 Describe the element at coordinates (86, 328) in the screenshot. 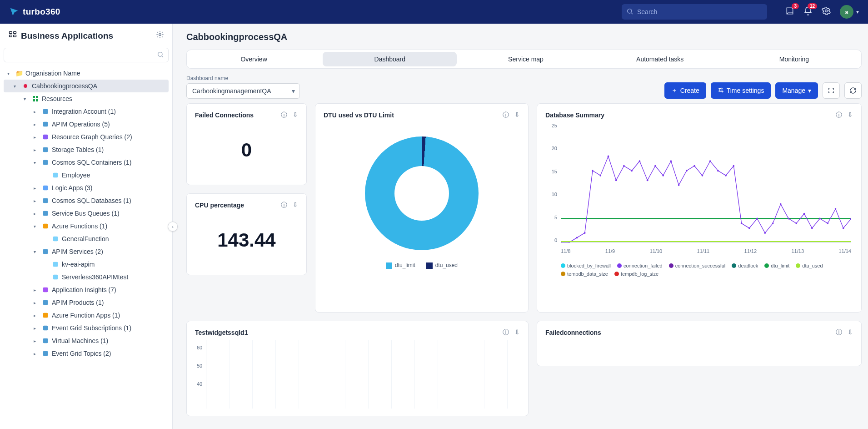

I see `tree-item: ▸Event Grid Subscriptions (1)` at that location.